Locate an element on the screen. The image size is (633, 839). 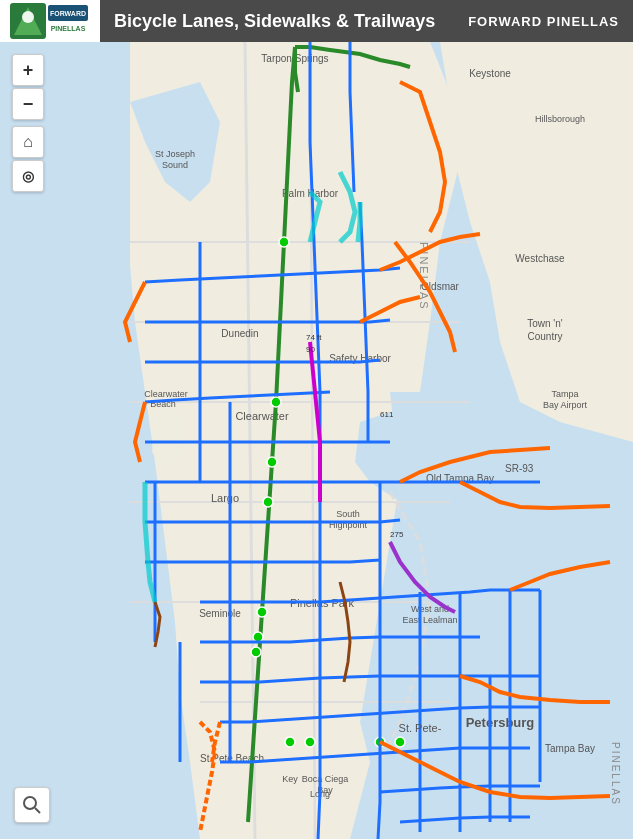
brand-label: FORWARD PINELLAS is located at coordinates (550, 22).